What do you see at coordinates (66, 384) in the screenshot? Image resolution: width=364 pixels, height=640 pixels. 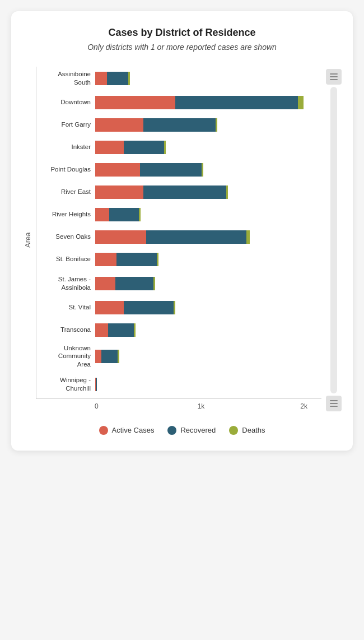 I see `bar-label: Winnipeg -Churchill` at bounding box center [66, 384].